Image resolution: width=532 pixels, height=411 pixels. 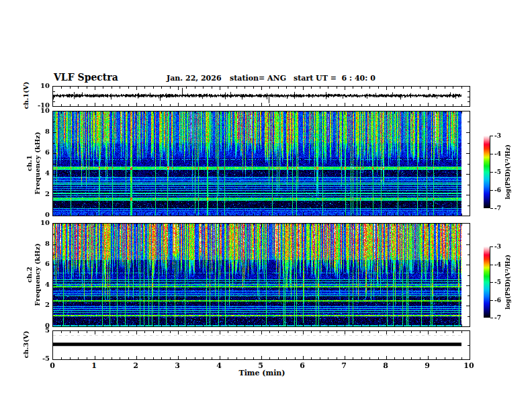 I want to click on faint-marker-row, so click(x=257, y=336).